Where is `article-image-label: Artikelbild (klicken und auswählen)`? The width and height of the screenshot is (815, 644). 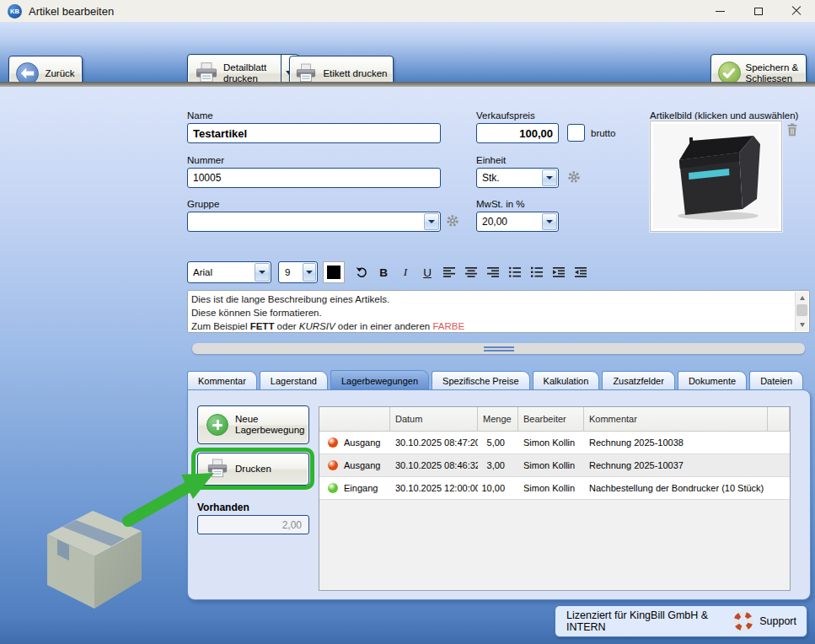
article-image-label: Artikelbild (klicken und auswählen) is located at coordinates (724, 115).